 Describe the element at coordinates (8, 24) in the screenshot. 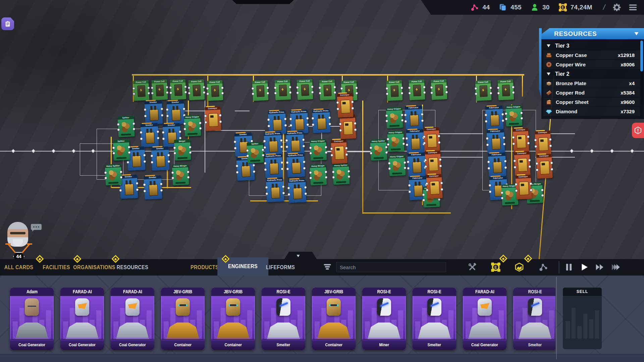

I see `quest-log-button` at that location.